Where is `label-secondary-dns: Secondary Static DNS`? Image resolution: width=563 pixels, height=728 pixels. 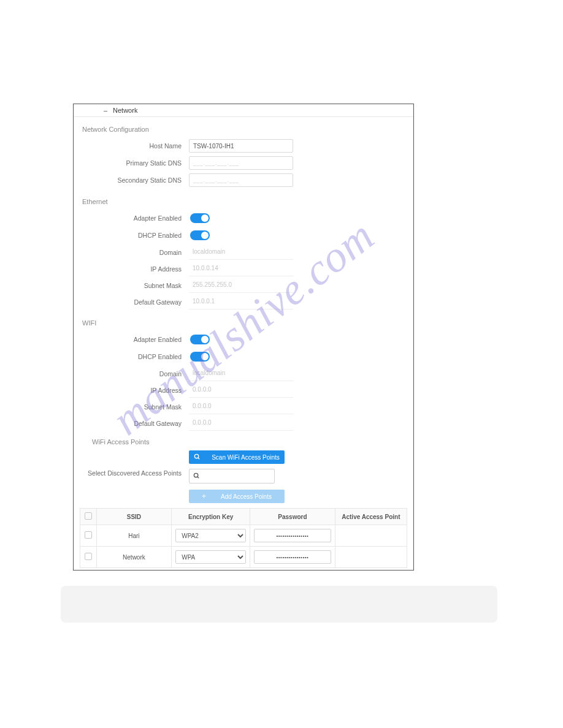 label-secondary-dns: Secondary Static DNS is located at coordinates (131, 180).